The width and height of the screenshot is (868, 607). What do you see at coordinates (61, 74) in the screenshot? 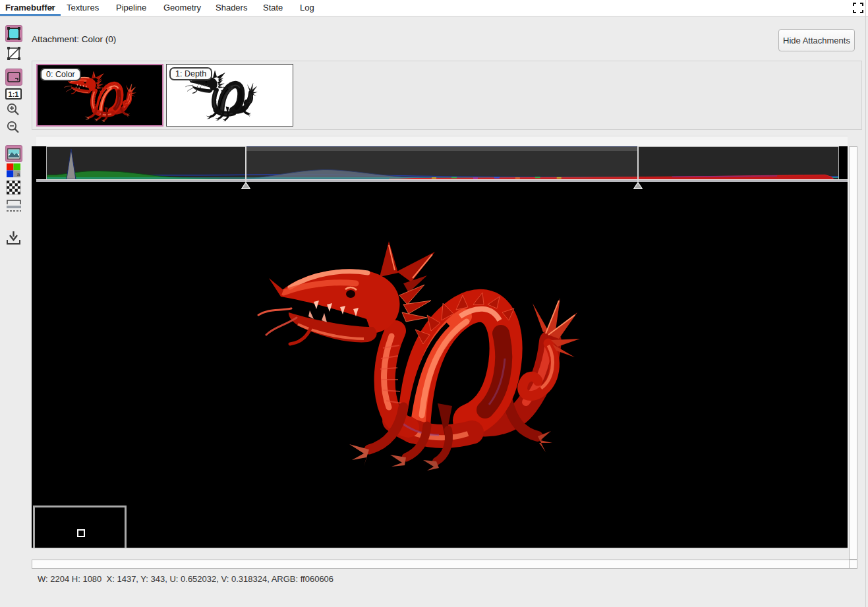
I see `thumbnail-badge: 0: Color` at bounding box center [61, 74].